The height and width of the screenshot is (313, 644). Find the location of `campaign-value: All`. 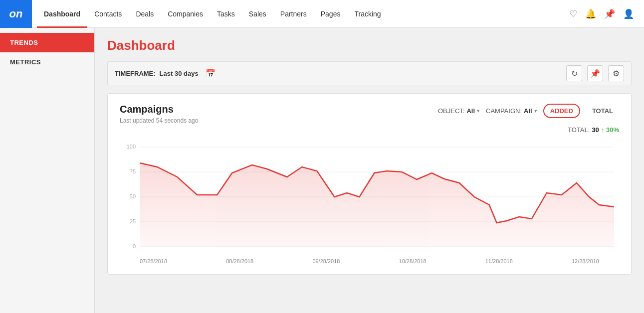

campaign-value: All is located at coordinates (528, 111).